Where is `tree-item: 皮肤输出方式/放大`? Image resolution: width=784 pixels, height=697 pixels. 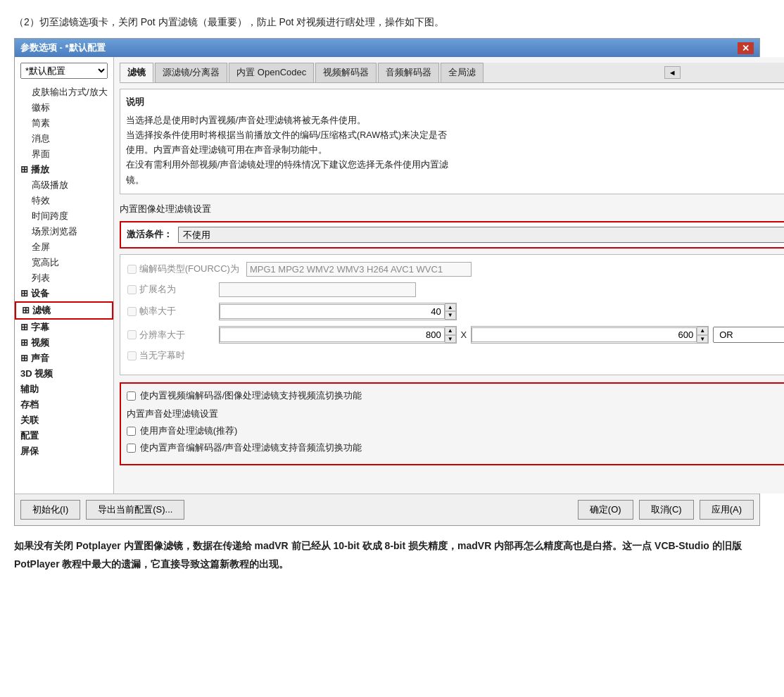 tree-item: 皮肤输出方式/放大 is located at coordinates (64, 92).